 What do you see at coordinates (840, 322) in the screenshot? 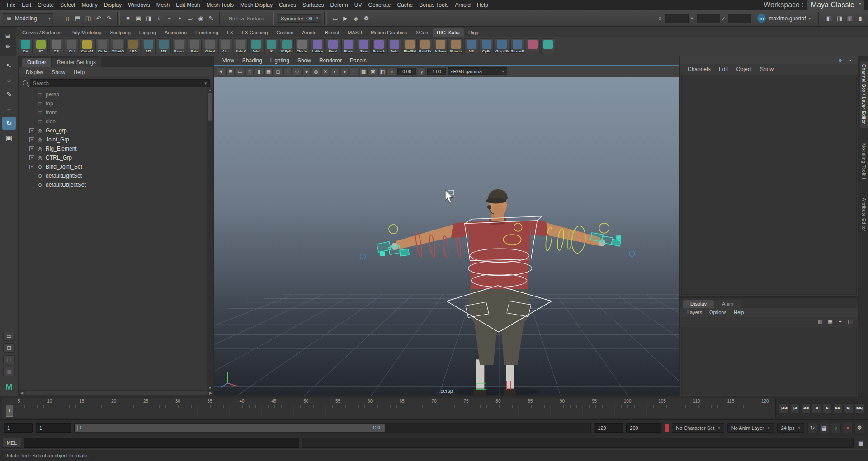
I see `new-layer-icon: +` at bounding box center [840, 322].